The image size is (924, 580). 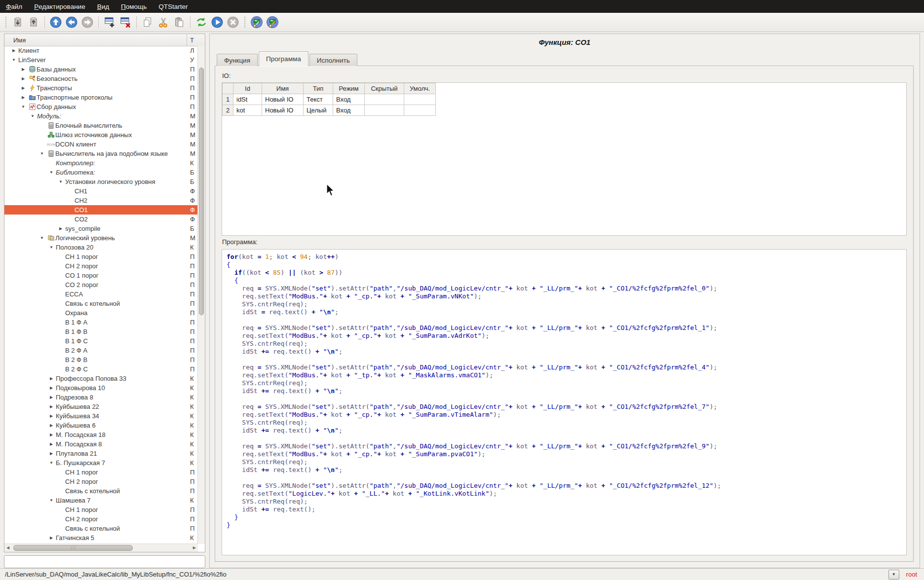 What do you see at coordinates (385, 89) in the screenshot?
I see `io-column-header: Скрытый` at bounding box center [385, 89].